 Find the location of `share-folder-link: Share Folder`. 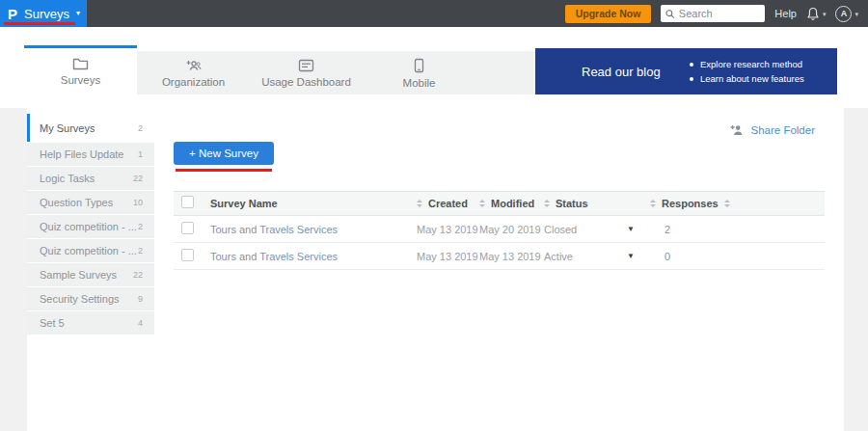

share-folder-link: Share Folder is located at coordinates (773, 129).